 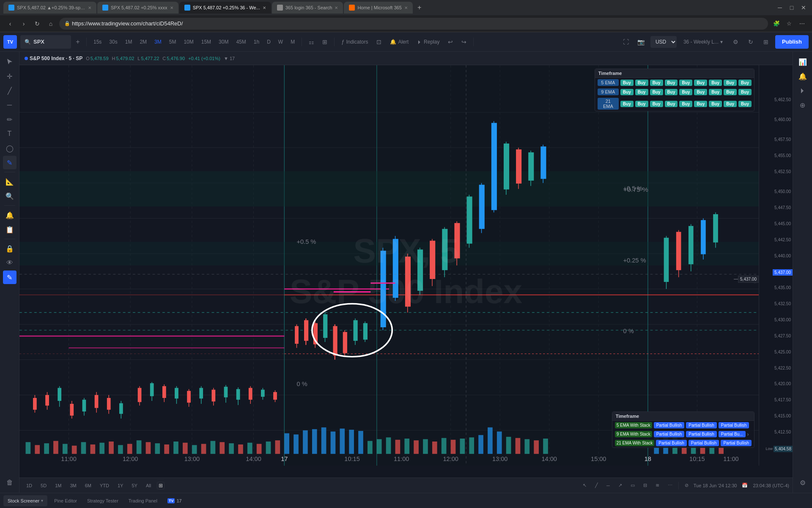 What do you see at coordinates (66, 501) in the screenshot?
I see `pine-editor-tab: Pine Editor` at bounding box center [66, 501].